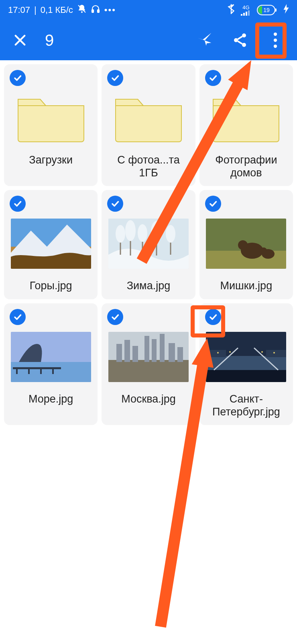 The image size is (297, 644). I want to click on bluetooth-icon, so click(231, 10).